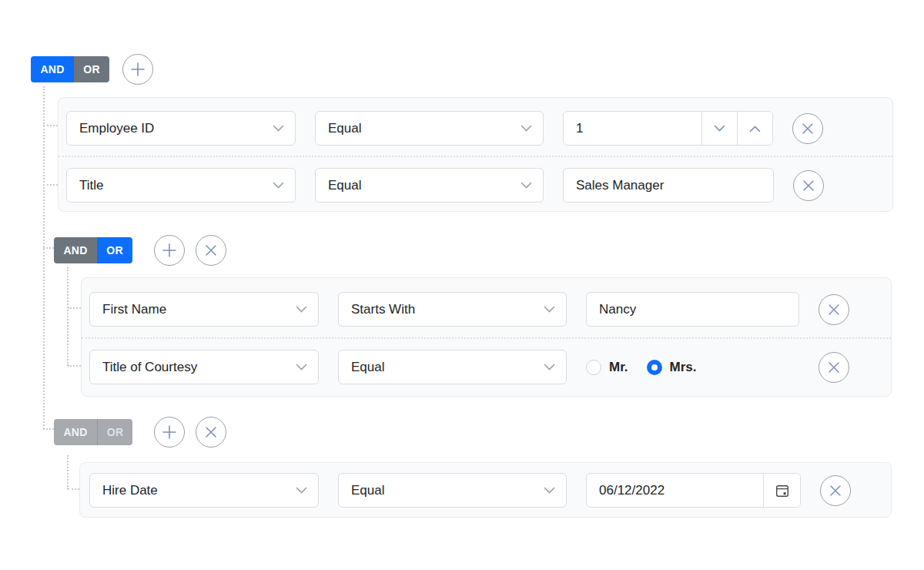 The width and height of the screenshot is (924, 570). What do you see at coordinates (92, 69) in the screenshot?
I see `root-group-header: AND OR` at bounding box center [92, 69].